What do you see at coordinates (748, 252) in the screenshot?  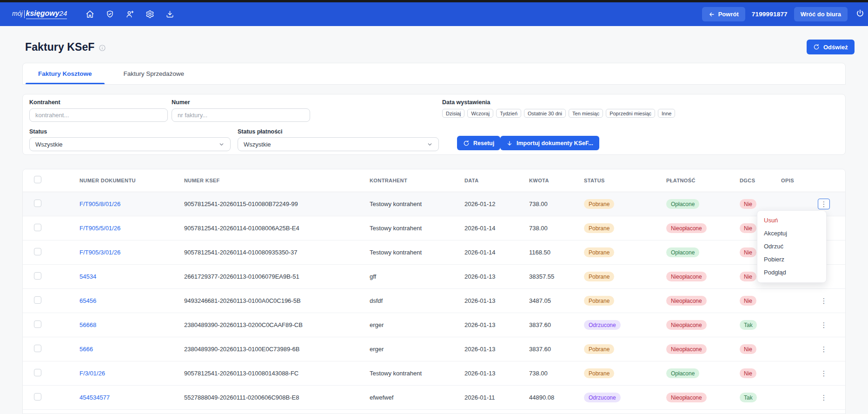 I see `dgcs-badge: Nie` at bounding box center [748, 252].